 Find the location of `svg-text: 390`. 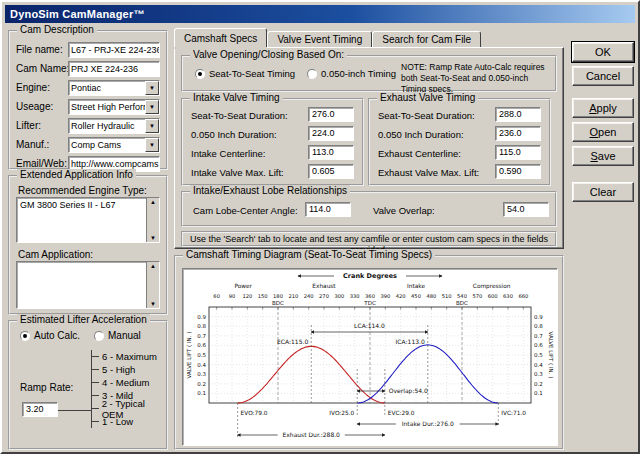

svg-text: 390 is located at coordinates (385, 296).